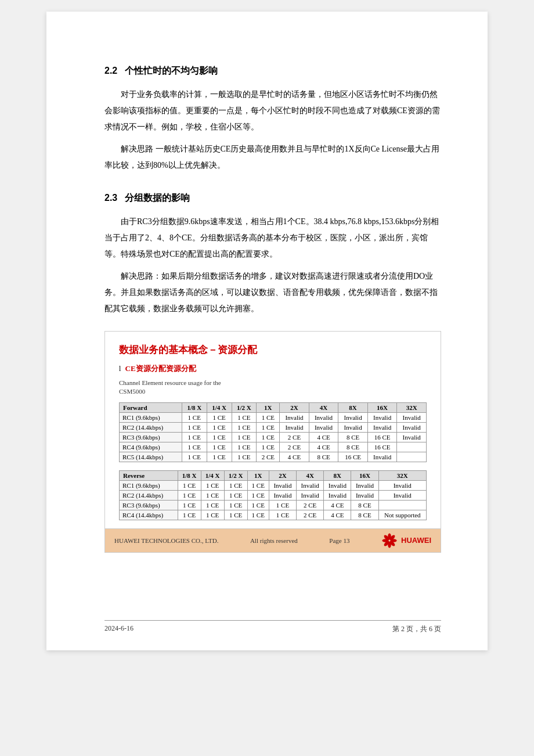 The width and height of the screenshot is (534, 756). Describe the element at coordinates (273, 456) in the screenshot. I see `table-row: RC5 (14.4kbps)1 CE1 CE1 CE2 CE4 CE8 CE16…` at that location.